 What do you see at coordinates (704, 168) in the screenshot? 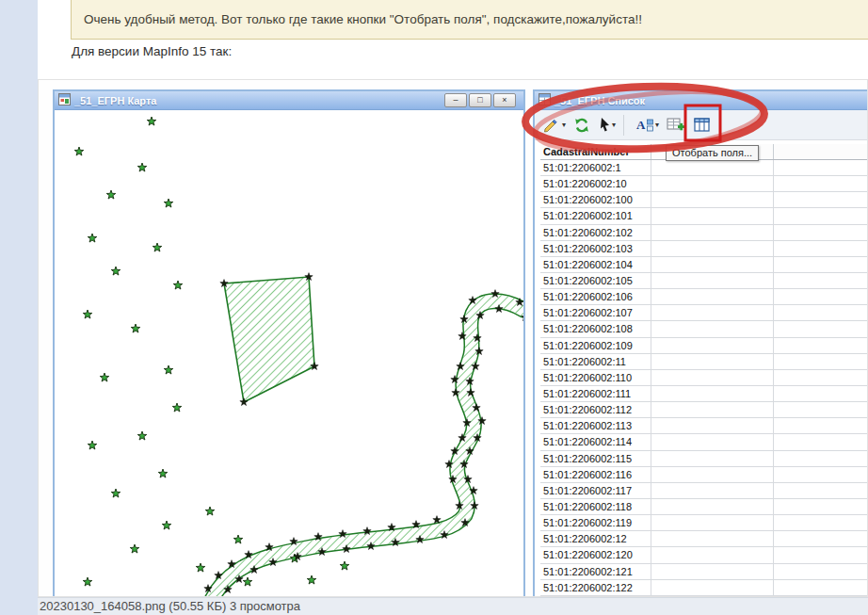
I see `table-row: 51:01:2206002:1` at bounding box center [704, 168].